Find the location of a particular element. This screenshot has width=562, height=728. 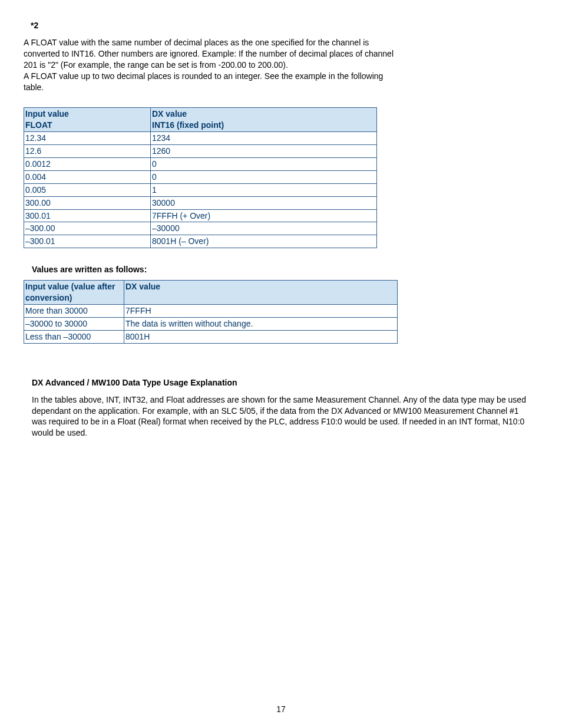

note-label: *2 is located at coordinates (282, 25).